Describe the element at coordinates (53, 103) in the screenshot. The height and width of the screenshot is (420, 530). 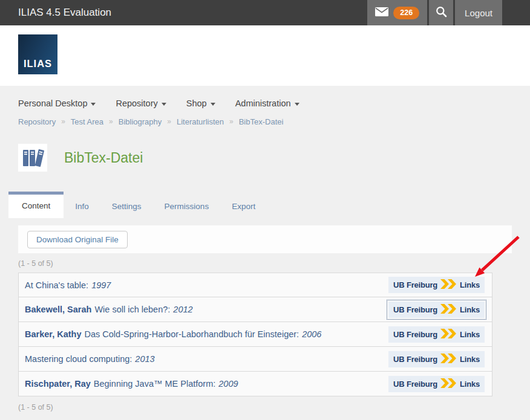
I see `nav-item-label: Personal Desktop` at that location.